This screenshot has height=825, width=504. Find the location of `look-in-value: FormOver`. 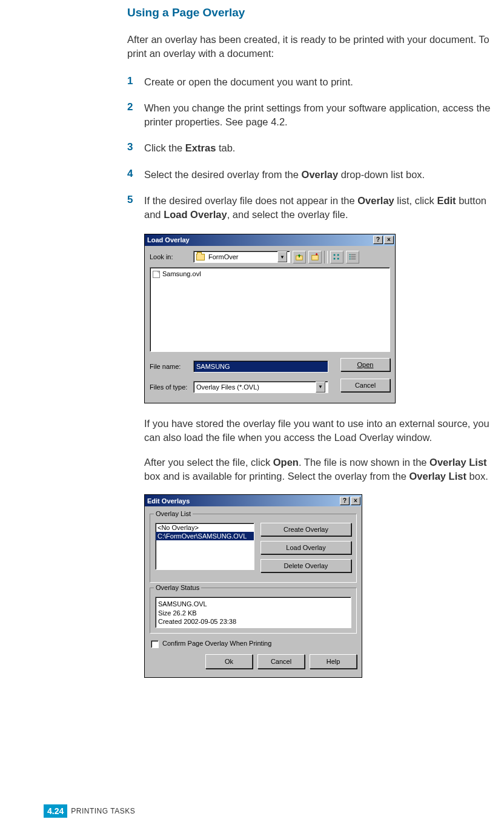

look-in-value: FormOver is located at coordinates (224, 257).